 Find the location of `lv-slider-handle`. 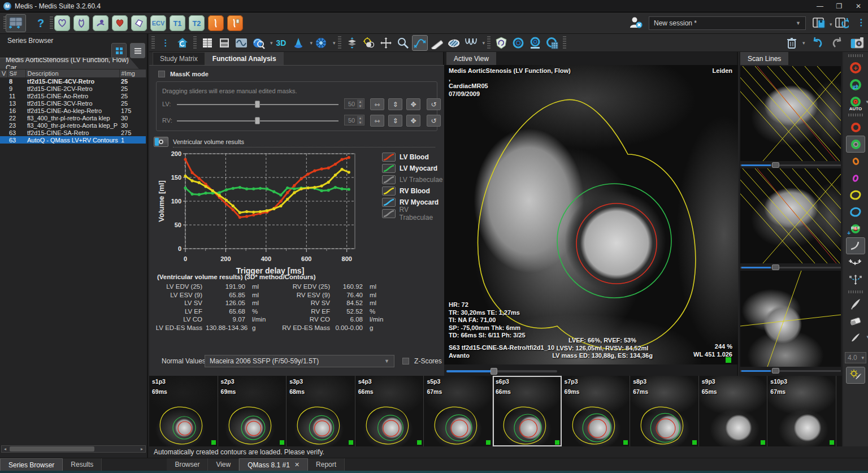

lv-slider-handle is located at coordinates (258, 104).